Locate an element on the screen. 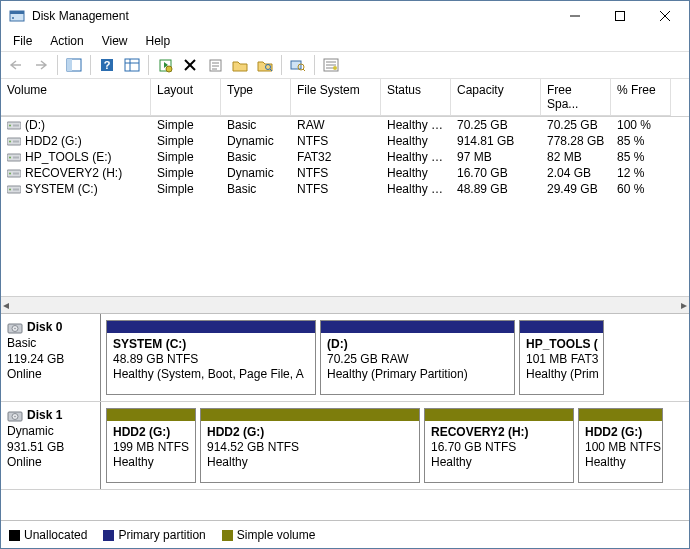  col-fs: File System is located at coordinates (336, 98).